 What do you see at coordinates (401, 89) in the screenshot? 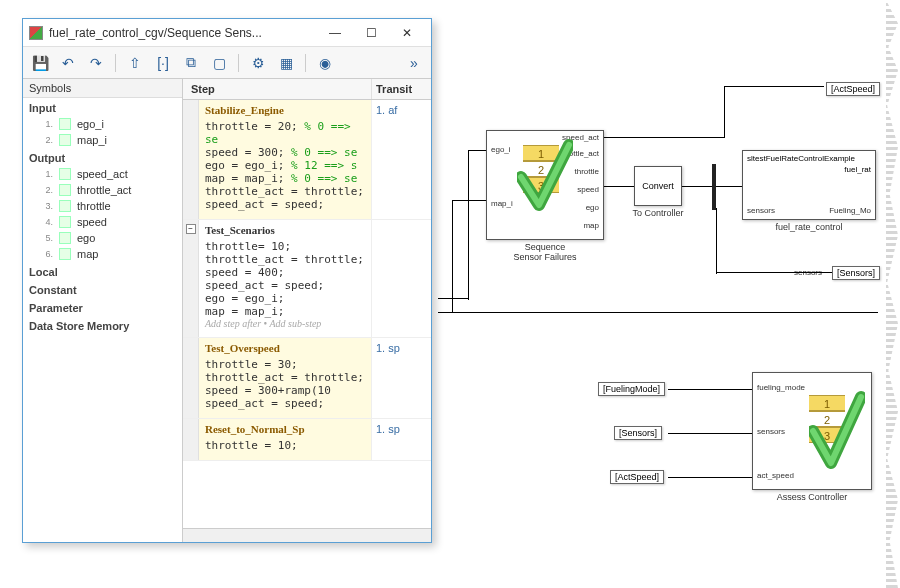
I see `column-transition: Transit` at bounding box center [401, 89].